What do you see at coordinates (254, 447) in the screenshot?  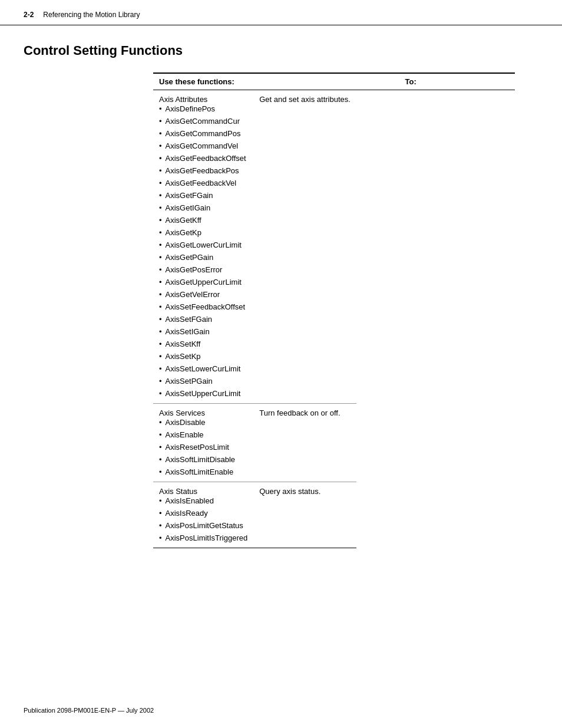 I see `table-row: • AxisResetPosLimit` at bounding box center [254, 447].